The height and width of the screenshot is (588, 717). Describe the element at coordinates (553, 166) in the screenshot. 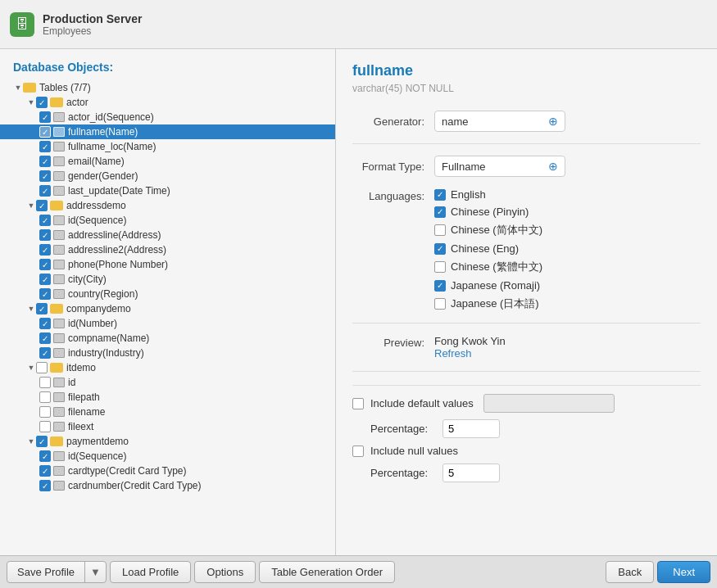

I see `chevron-down-icon: ⊕` at that location.